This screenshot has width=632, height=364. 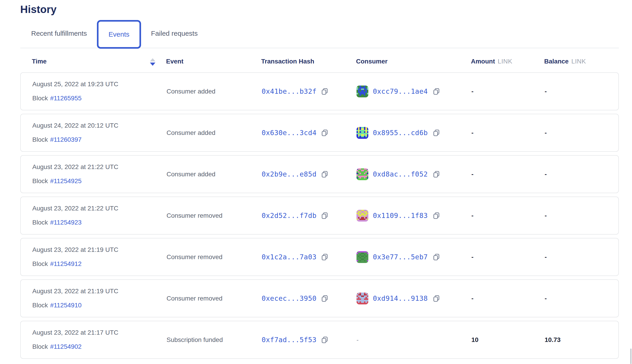 I want to click on table-row: August 25, 2022 at 19:23 UTC Block#11265…, so click(x=320, y=91).